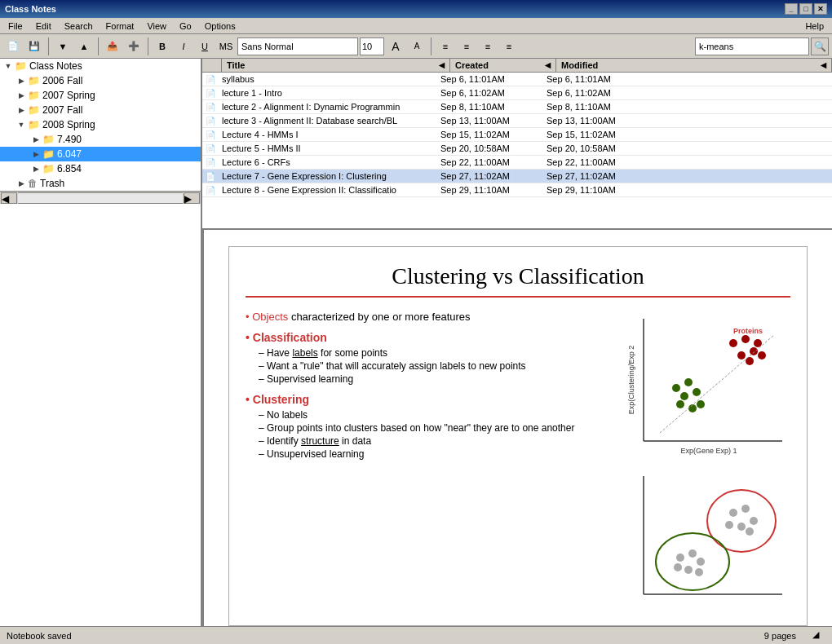 The image size is (832, 644). What do you see at coordinates (517, 93) in the screenshot?
I see `table-row: 📄 lecture 1 - Intro Sep 6, 11:02AM Sep 6…` at bounding box center [517, 93].